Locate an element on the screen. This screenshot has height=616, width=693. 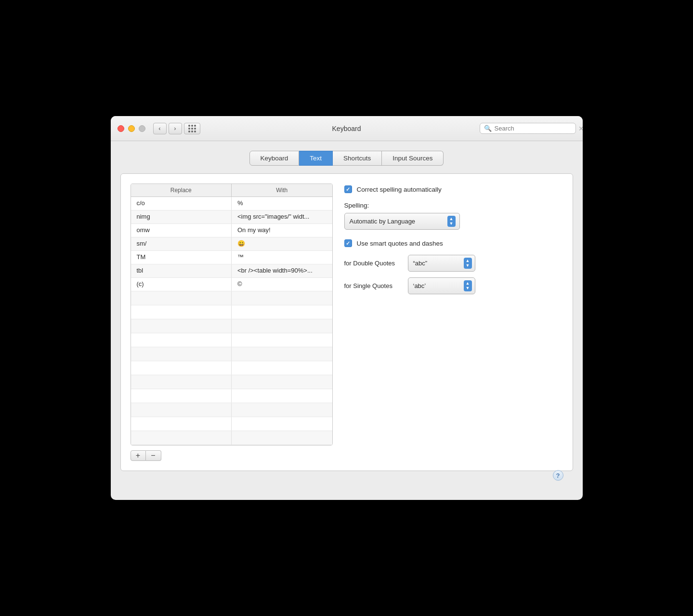
add-row-button: + is located at coordinates (138, 456).